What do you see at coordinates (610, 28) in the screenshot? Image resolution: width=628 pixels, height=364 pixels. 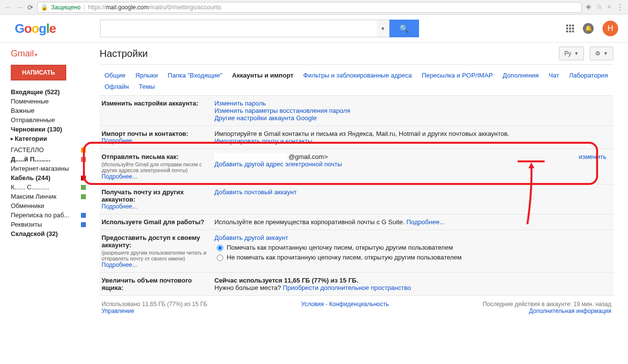 I see `avatar: Н` at bounding box center [610, 28].